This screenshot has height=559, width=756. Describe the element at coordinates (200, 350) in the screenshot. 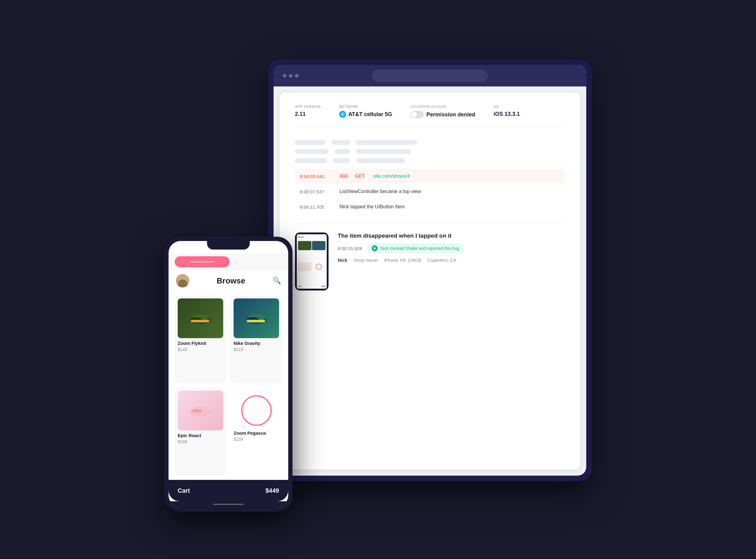

I see `product-price-zoom-flyknit: $149` at that location.